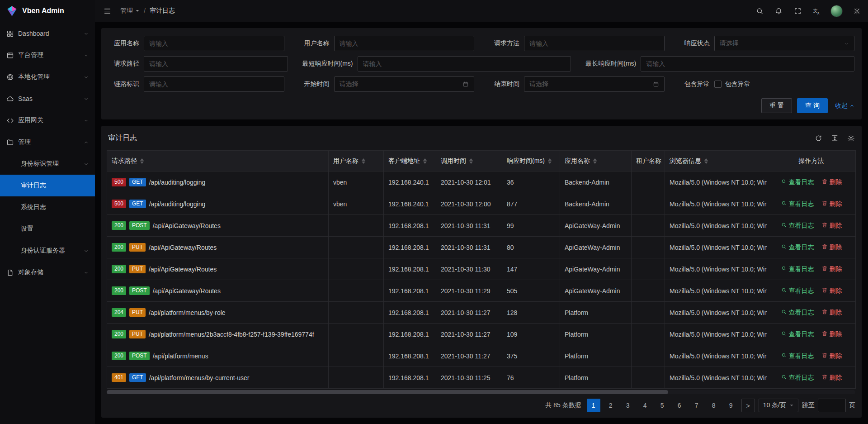 The height and width of the screenshot is (424, 868). Describe the element at coordinates (47, 77) in the screenshot. I see `sidebar-item-localization: 本地化管理` at that location.